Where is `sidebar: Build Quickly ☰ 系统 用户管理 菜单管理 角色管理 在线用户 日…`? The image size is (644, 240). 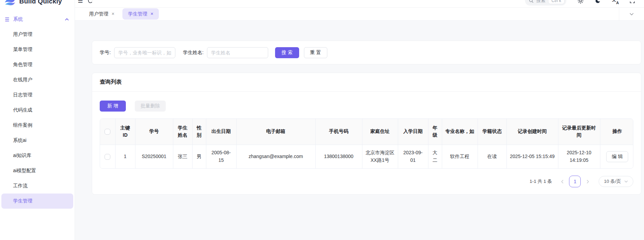 sidebar: Build Quickly ☰ 系统 用户管理 菜单管理 角色管理 在线用户 日… is located at coordinates (37, 120).